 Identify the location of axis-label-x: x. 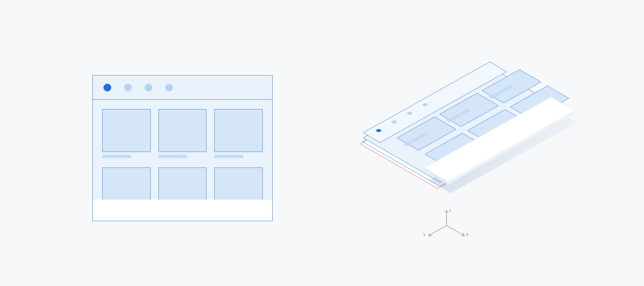
(467, 234).